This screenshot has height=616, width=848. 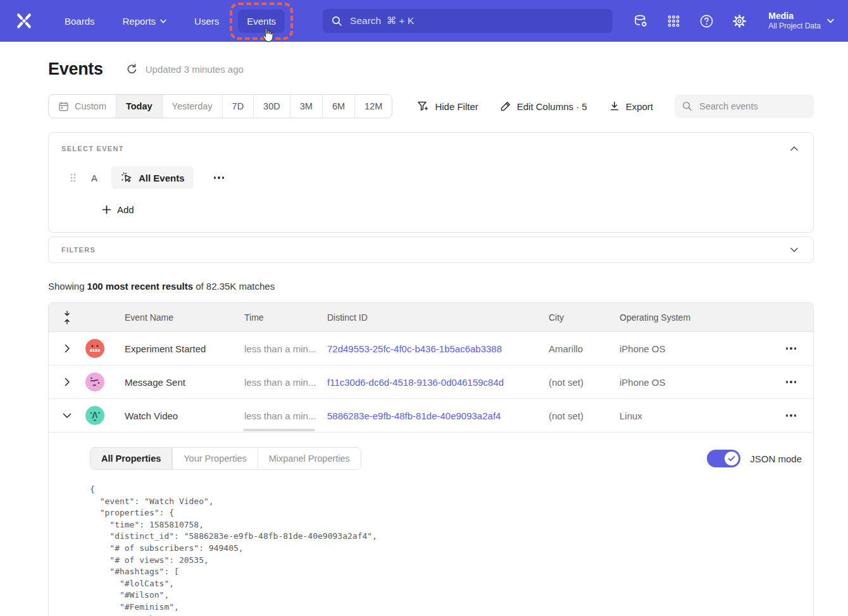 I want to click on distinct-id-link: f11c30d6-dc6d-4518-9136-0d046159c84d, so click(x=438, y=382).